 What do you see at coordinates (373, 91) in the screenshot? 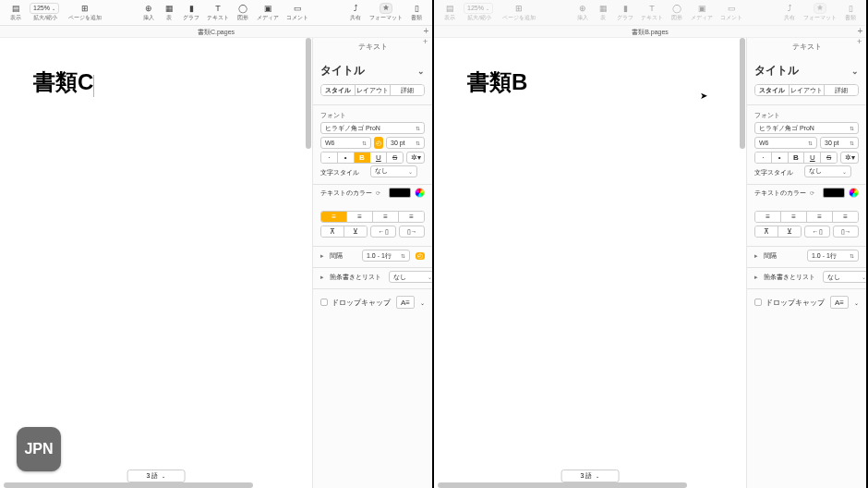
I see `inspector-tabs: スタイル レイアウト 詳細` at bounding box center [373, 91].